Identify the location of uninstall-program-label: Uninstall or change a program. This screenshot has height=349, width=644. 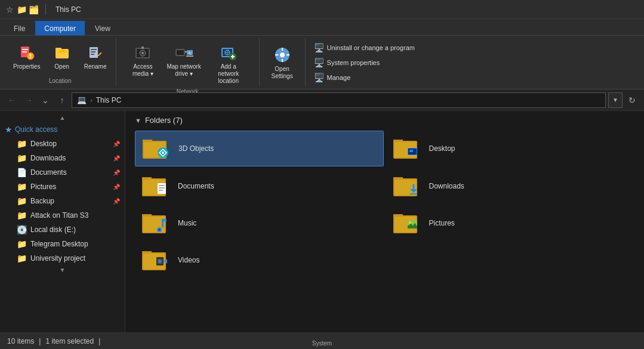
(371, 48).